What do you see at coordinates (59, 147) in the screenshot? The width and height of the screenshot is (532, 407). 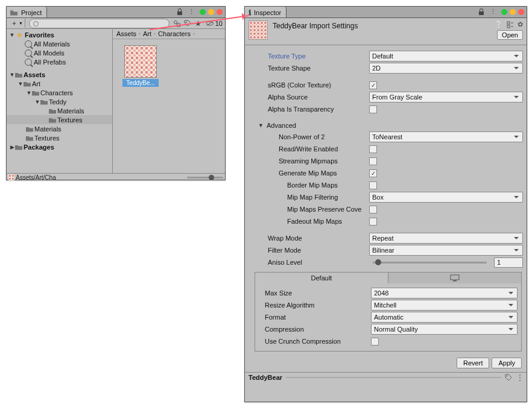 I see `tree-packages-header: ▶ Packages` at bounding box center [59, 147].